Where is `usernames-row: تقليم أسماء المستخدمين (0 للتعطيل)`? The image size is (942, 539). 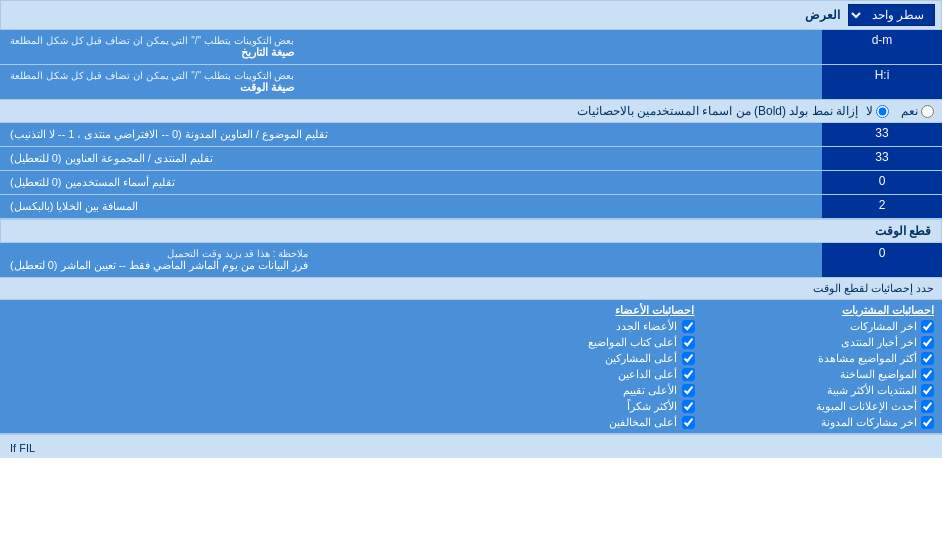 usernames-row: تقليم أسماء المستخدمين (0 للتعطيل) is located at coordinates (471, 183).